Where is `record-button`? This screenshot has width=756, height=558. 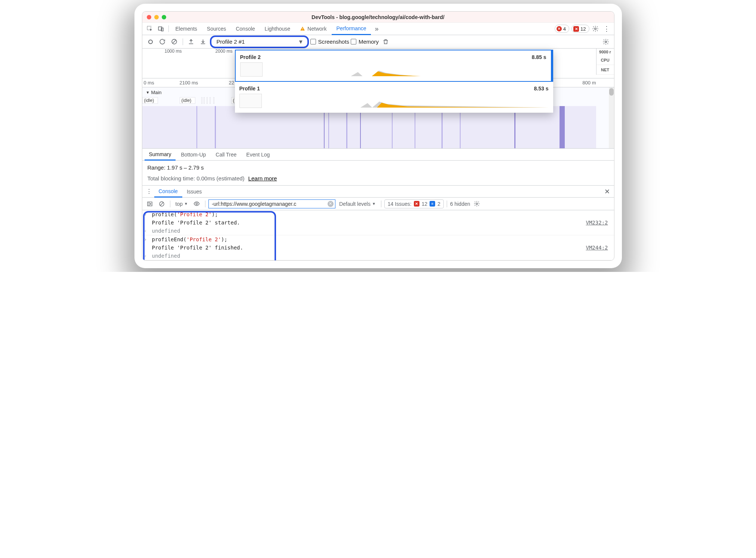 record-button is located at coordinates (151, 42).